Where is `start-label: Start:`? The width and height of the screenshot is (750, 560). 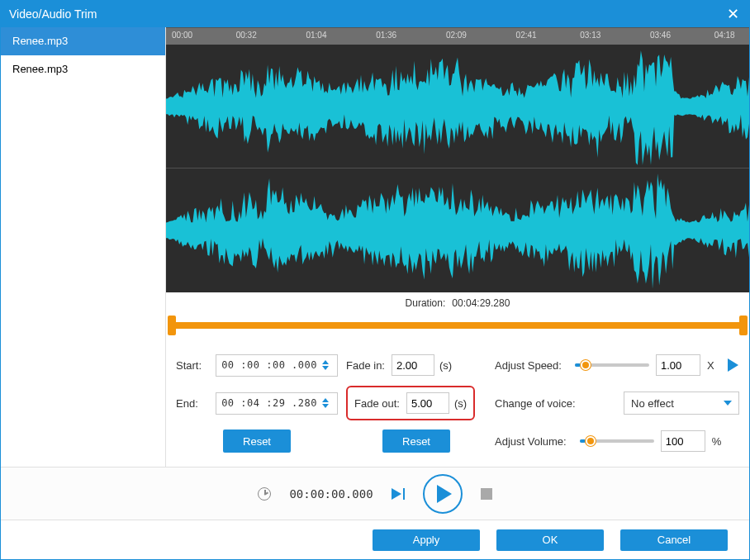 start-label: Start: is located at coordinates (188, 365).